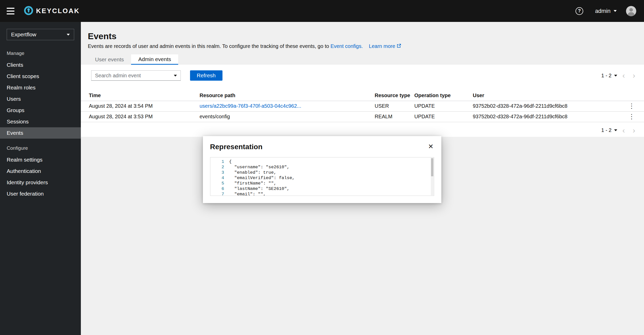 The width and height of the screenshot is (644, 335). What do you see at coordinates (40, 52) in the screenshot?
I see `nav-section-label: Manage` at bounding box center [40, 52].